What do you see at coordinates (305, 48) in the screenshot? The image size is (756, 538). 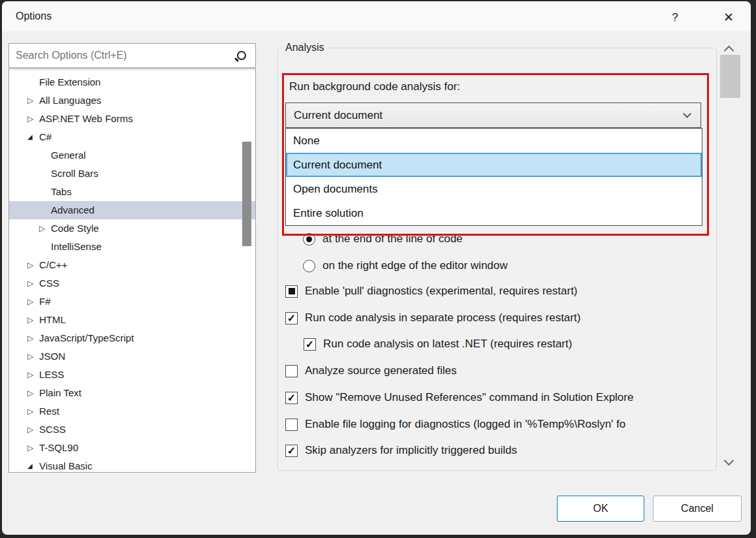 I see `analysis-group-title: Analysis` at bounding box center [305, 48].